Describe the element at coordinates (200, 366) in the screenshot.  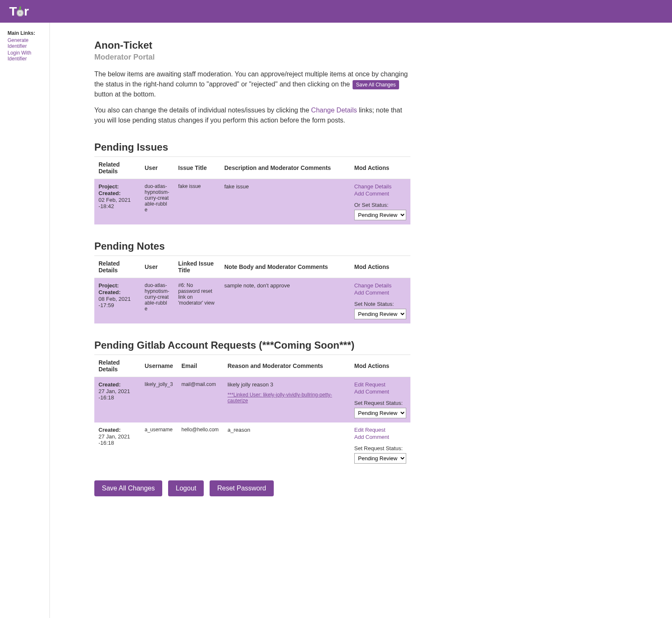
I see `col-header-email: Email` at that location.